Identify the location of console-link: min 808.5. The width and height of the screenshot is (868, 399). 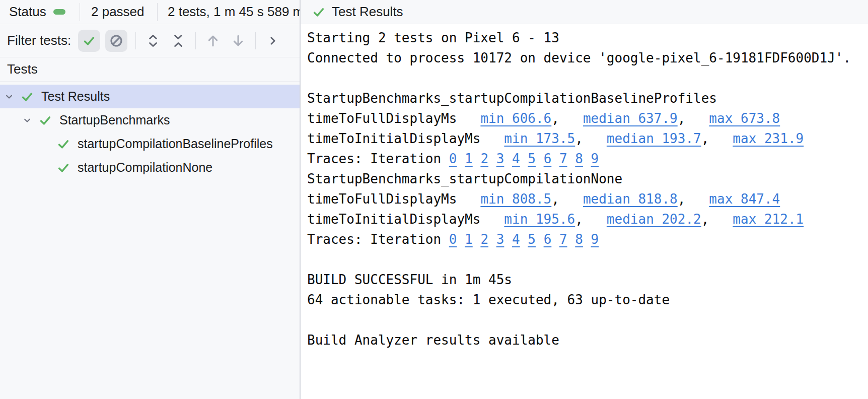
(516, 199).